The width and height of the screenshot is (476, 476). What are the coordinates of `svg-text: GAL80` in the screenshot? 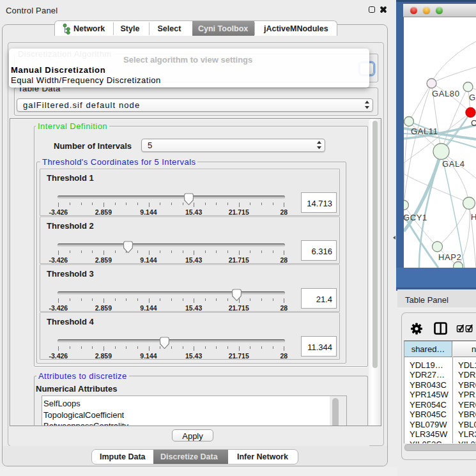 It's located at (446, 93).